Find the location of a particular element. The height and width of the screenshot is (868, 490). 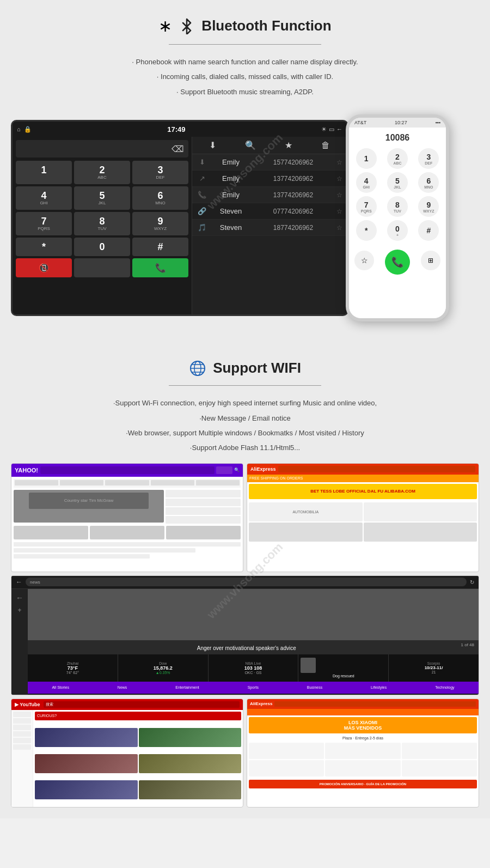

dial-7: 7PQRS is located at coordinates (44, 223).